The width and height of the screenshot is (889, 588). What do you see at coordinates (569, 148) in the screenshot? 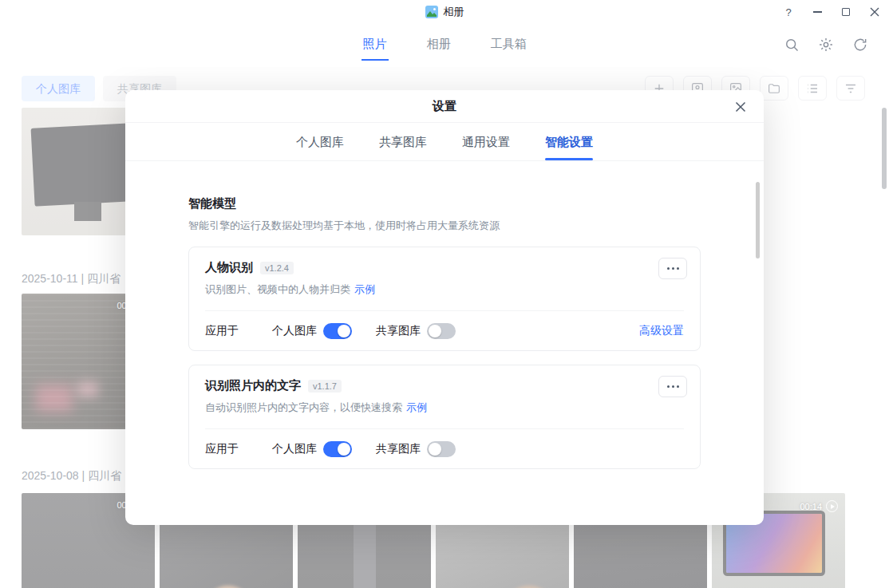
I see `tab-smart-settings: 智能设置` at bounding box center [569, 148].